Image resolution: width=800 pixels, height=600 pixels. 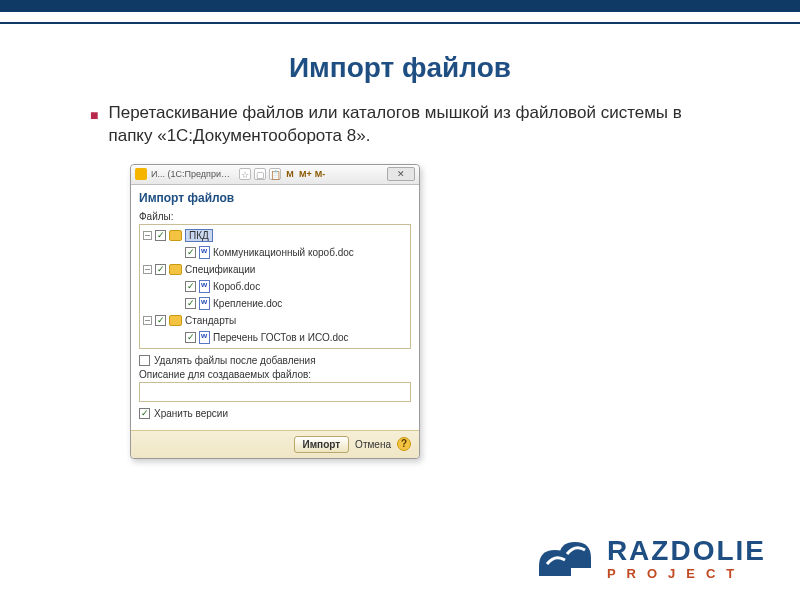 I want to click on bullet-item: ■ Перетаскивание файлов или каталогов мы…, so click(x=400, y=125).